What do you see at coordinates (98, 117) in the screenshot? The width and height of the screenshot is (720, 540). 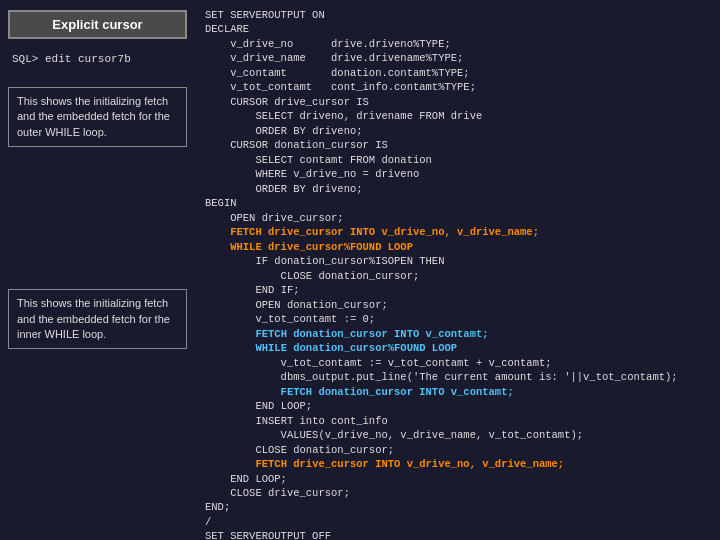 I see `desc-outer-box: This shows the initializing fetch and th…` at bounding box center [98, 117].